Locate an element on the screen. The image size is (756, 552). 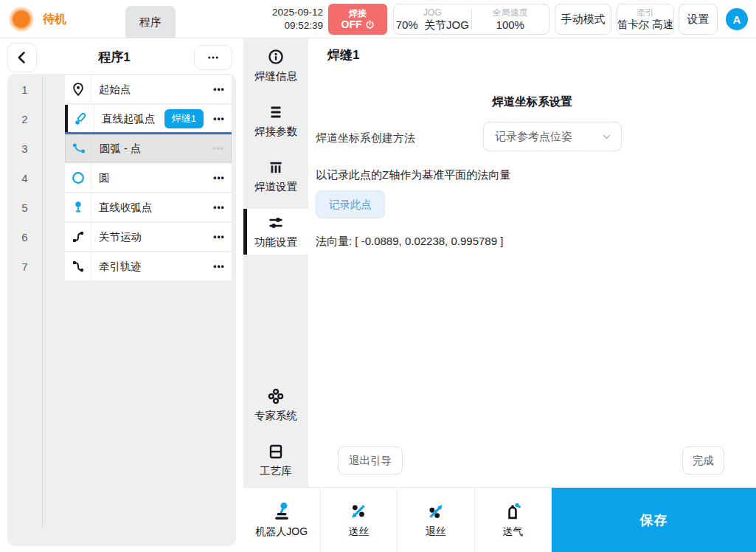
traction-track-icon is located at coordinates (78, 266).